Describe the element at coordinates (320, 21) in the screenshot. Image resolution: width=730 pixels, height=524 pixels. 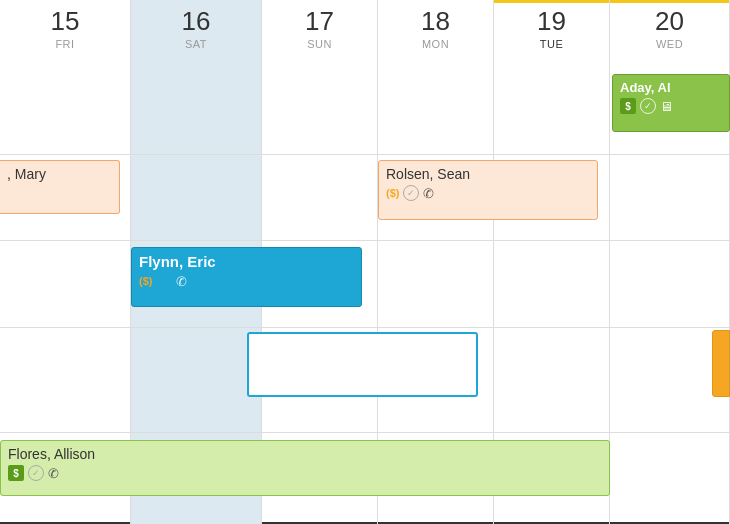
I see `day-num-17: 17` at that location.